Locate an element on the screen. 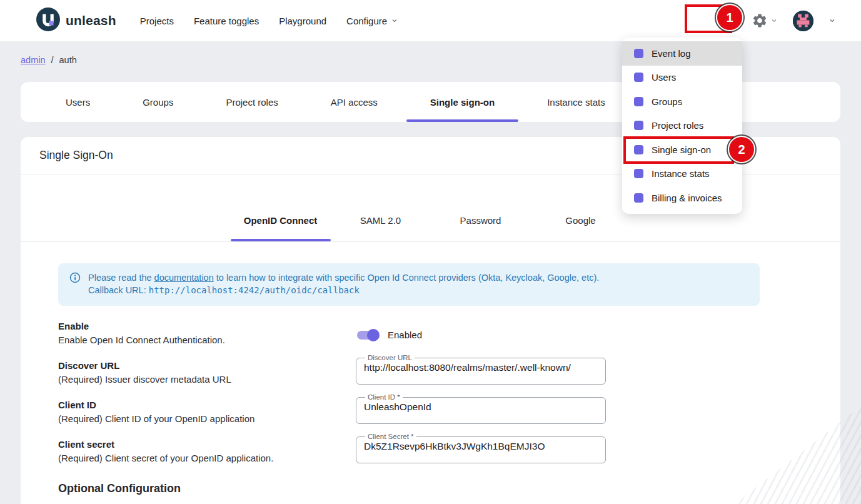  enable-labels: Enable Enable Open Id Connect Authentica… is located at coordinates (207, 333).